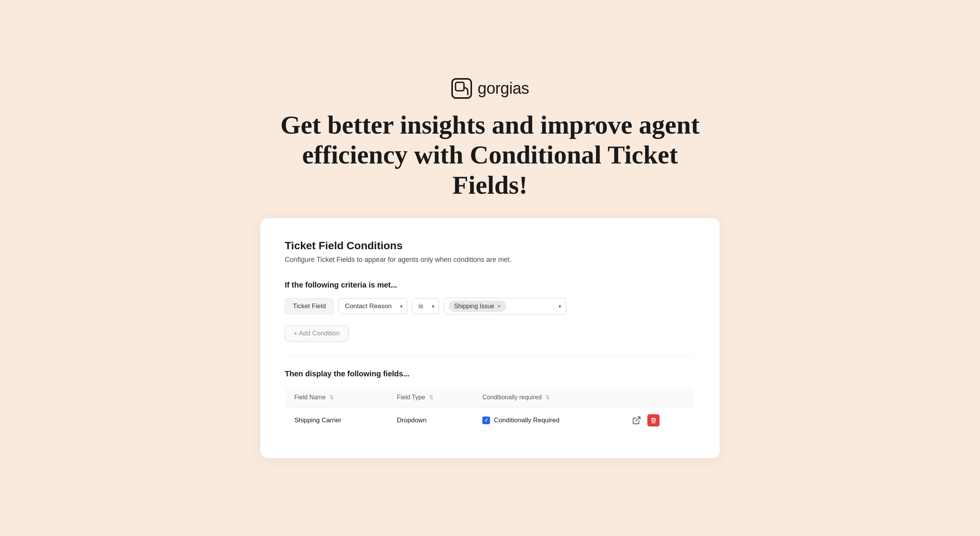 The width and height of the screenshot is (980, 536). Describe the element at coordinates (653, 420) in the screenshot. I see `trash-icon` at that location.